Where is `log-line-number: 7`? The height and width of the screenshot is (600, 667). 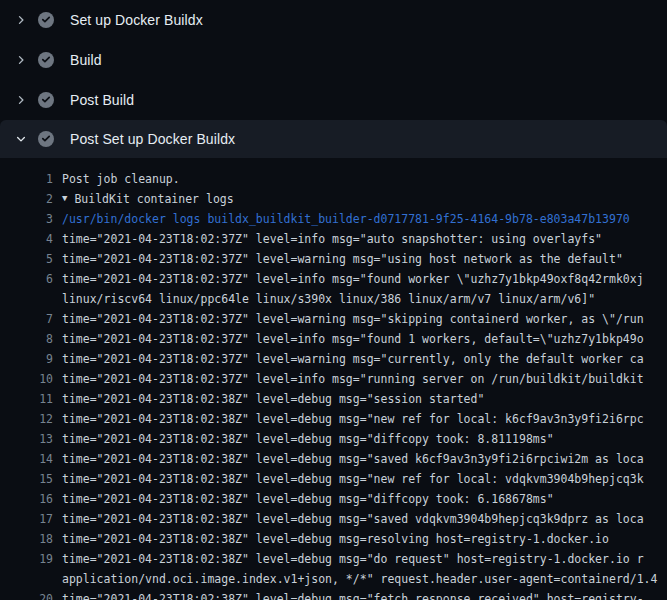 log-line-number: 7 is located at coordinates (26, 319).